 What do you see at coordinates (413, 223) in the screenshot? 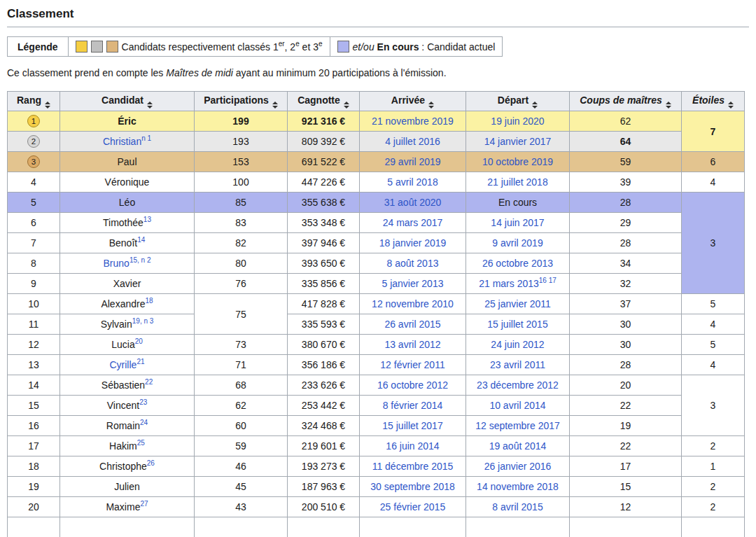
I see `date-link: 24 mars 2017` at bounding box center [413, 223].